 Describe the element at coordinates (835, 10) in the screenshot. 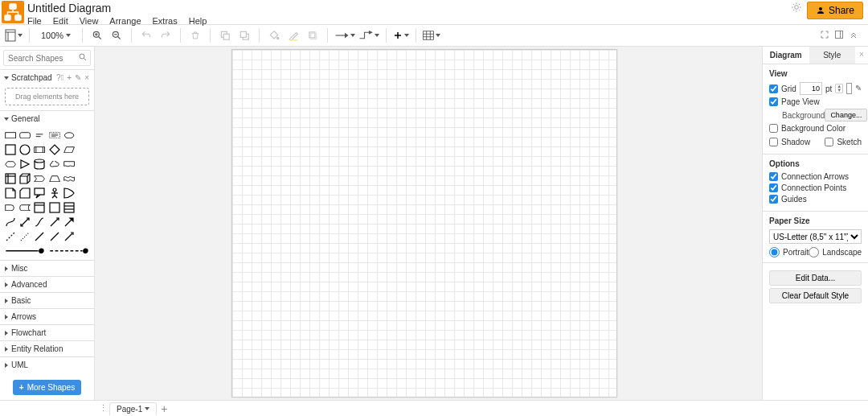

I see `share-button: Share` at that location.